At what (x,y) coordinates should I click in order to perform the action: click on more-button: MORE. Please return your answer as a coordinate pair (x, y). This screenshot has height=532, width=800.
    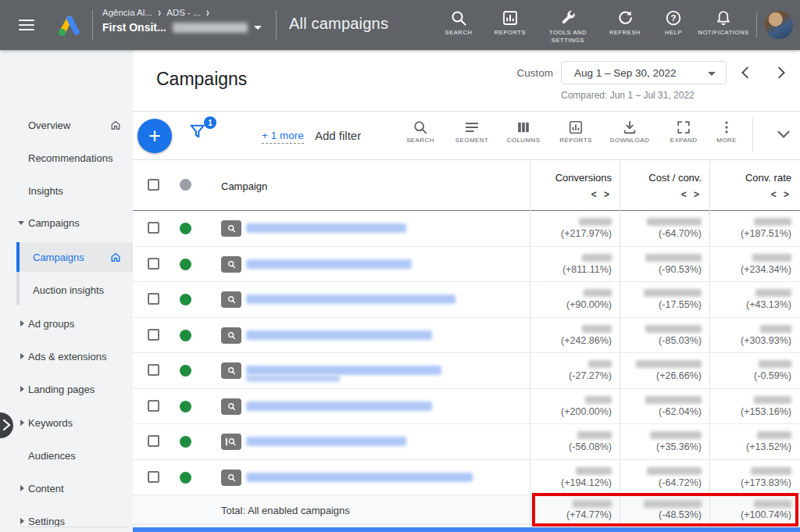
    Looking at the image, I should click on (727, 131).